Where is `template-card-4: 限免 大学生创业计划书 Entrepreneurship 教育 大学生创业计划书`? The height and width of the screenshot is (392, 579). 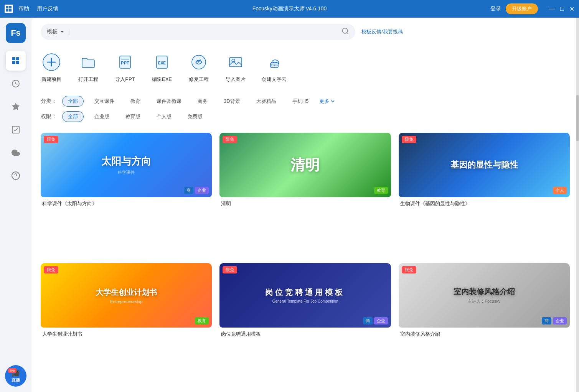 template-card-4: 限免 大学生创业计划书 Entrepreneurship 教育 大学生创业计划书 is located at coordinates (126, 324).